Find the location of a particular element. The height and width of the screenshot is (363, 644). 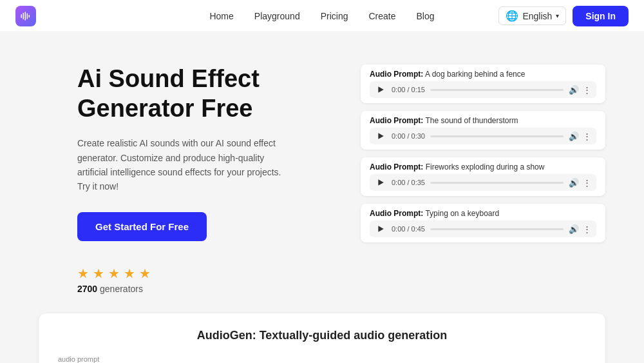

star-1: ★ is located at coordinates (83, 273).